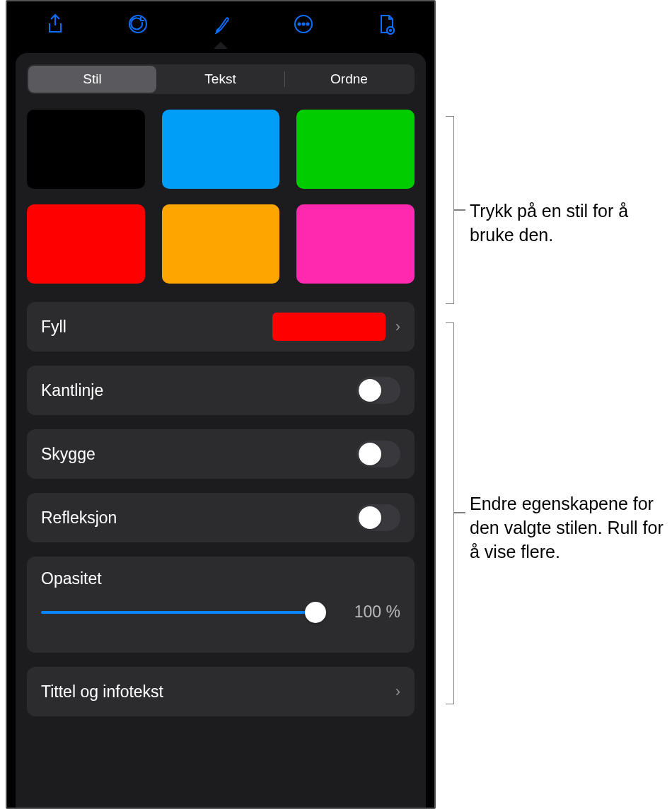 This screenshot has height=809, width=672. Describe the element at coordinates (378, 518) in the screenshot. I see `reflection-switch` at that location.